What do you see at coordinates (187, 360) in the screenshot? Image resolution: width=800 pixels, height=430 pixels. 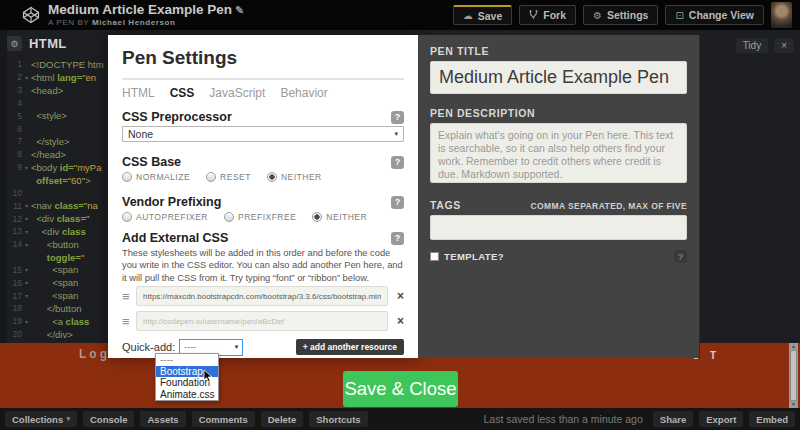 I see `dropdown-option-none: ----` at bounding box center [187, 360].